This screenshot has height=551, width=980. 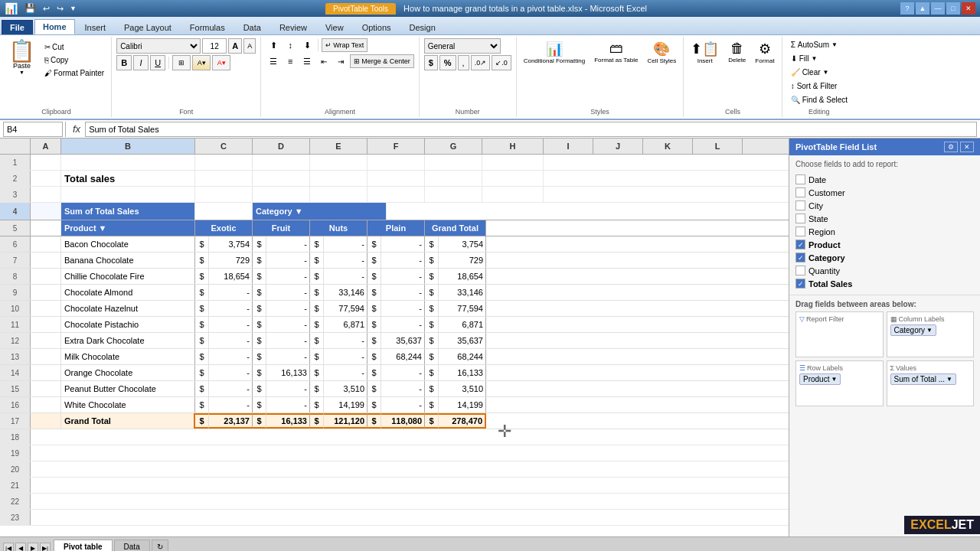 I want to click on tab-view: View, so click(x=335, y=28).